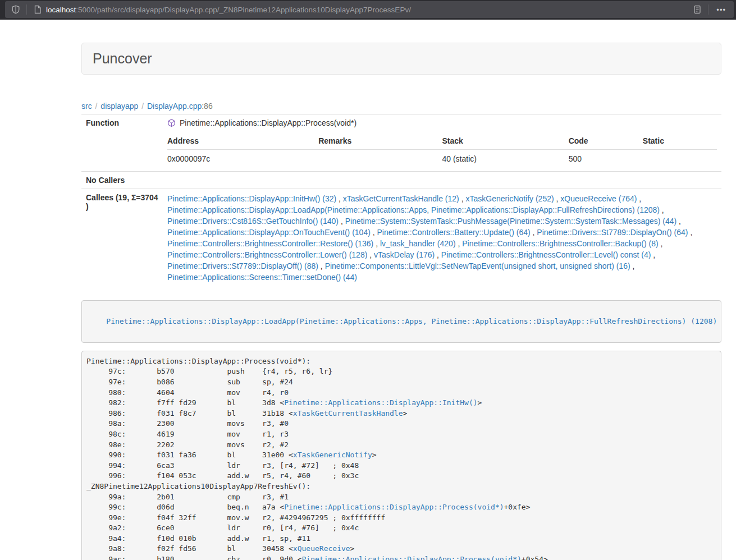 Image resolution: width=736 pixels, height=560 pixels. Describe the element at coordinates (368, 10) in the screenshot. I see `url-text: localhost:5000/path/src/displayapp/Displ…` at that location.